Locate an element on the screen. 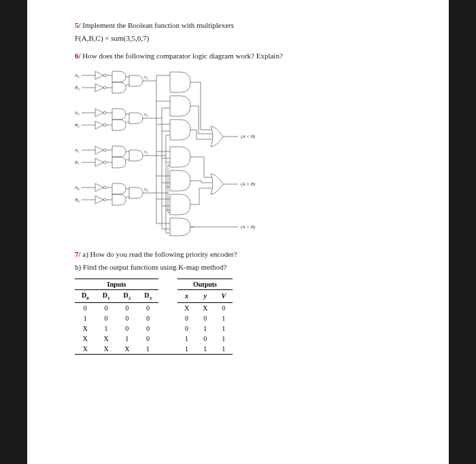 The height and width of the screenshot is (464, 476). q7a-line: 7/ a) How do you read the following prio… is located at coordinates (238, 255).